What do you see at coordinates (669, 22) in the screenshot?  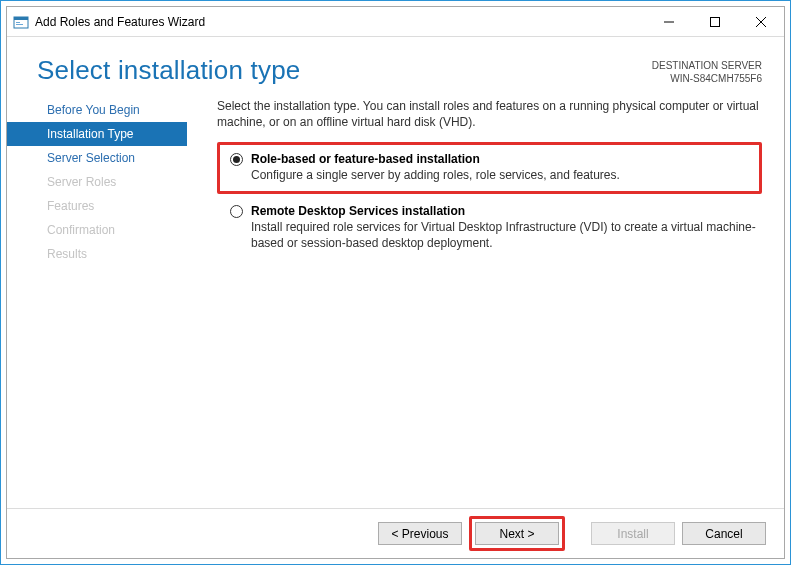 I see `minimize-button` at bounding box center [669, 22].